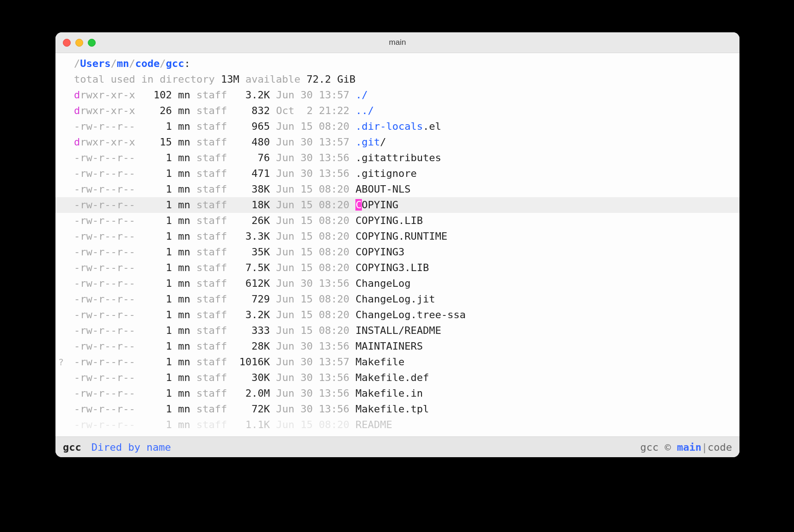  Describe the element at coordinates (67, 42) in the screenshot. I see `close-icon` at that location.